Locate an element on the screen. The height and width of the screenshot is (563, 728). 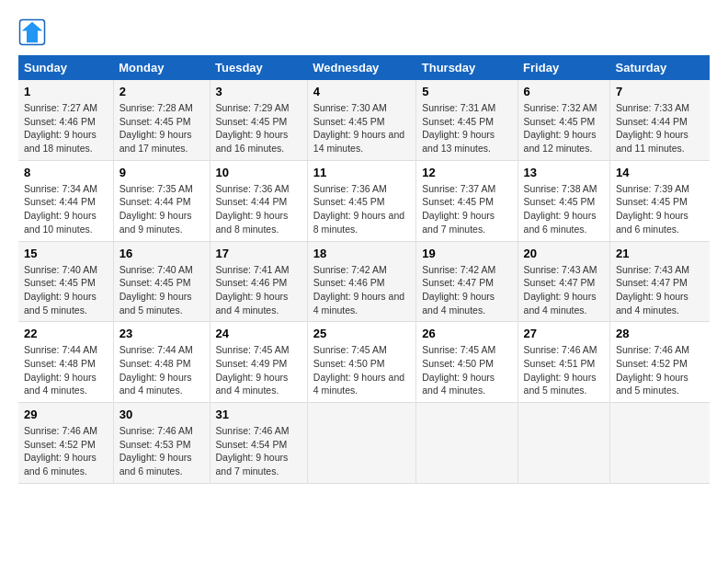
calendar-cell: 17 Sunrise: 7:41 AMSunset: 4:46 PMDaylig… is located at coordinates (258, 282).